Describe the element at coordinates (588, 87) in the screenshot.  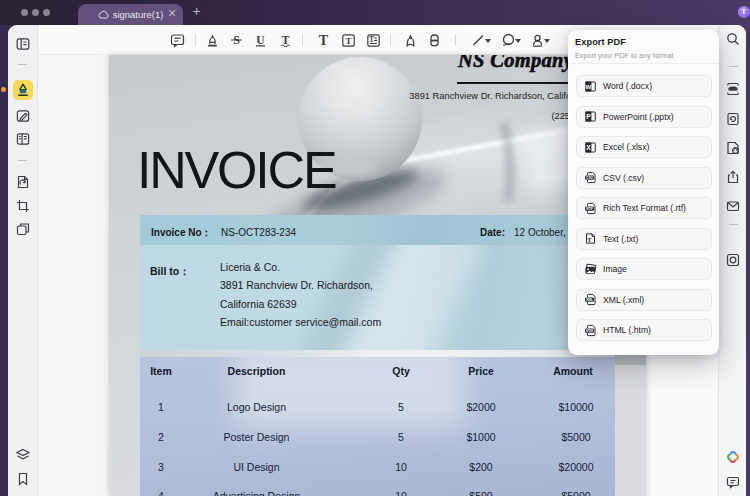
I see `svg-text: W` at that location.